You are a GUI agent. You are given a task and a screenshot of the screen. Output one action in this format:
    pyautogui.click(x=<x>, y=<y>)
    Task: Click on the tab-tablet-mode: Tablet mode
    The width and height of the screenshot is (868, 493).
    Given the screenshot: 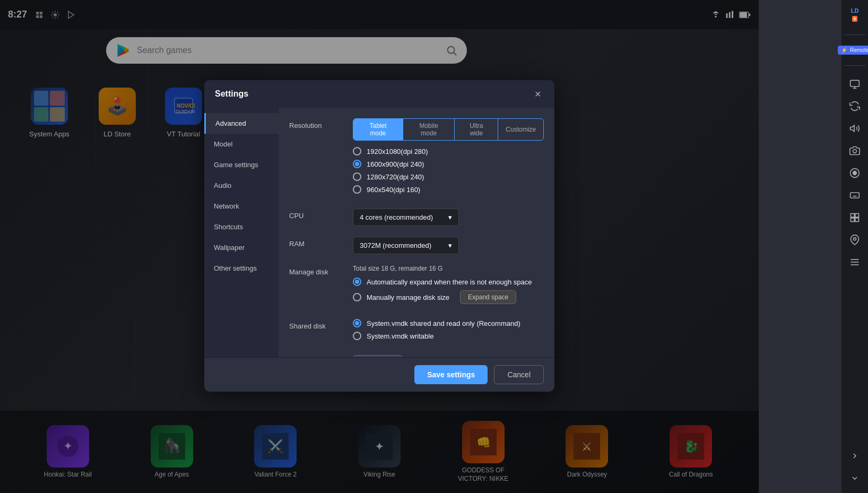 What is the action you would take?
    pyautogui.click(x=378, y=129)
    